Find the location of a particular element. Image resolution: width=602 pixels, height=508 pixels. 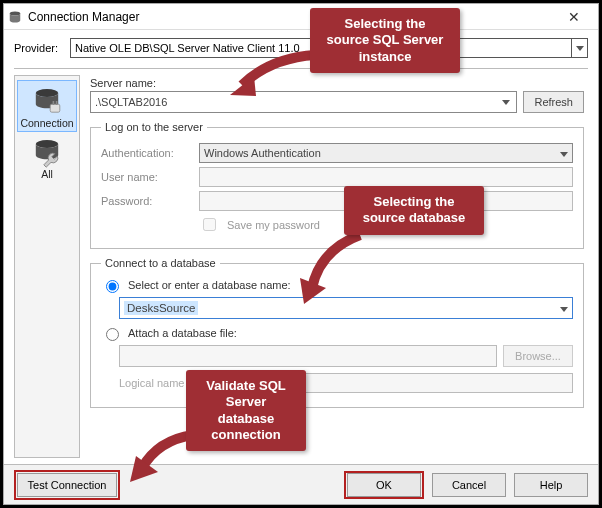

sidebar-item-label: Connection is located at coordinates (46, 123).